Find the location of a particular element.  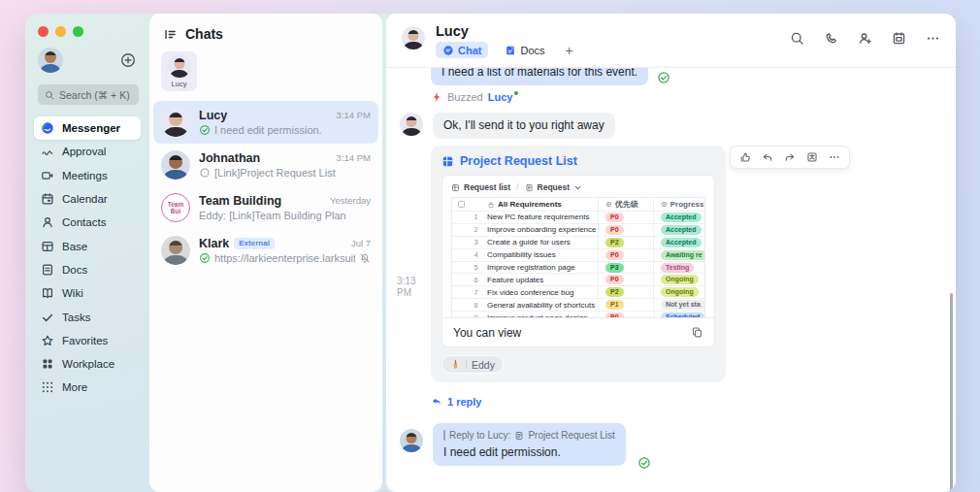

avatar-klark is located at coordinates (176, 250).